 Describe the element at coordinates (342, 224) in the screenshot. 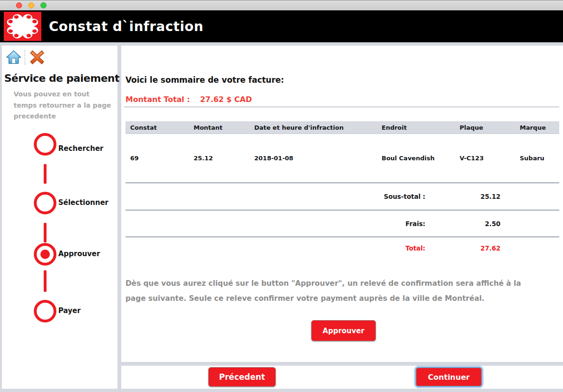

I see `fees-row: Frais: 2.50` at that location.